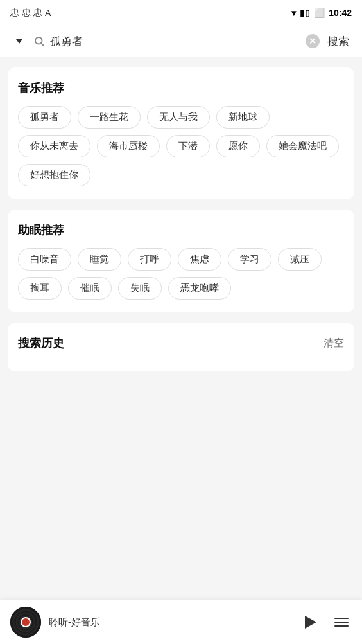  I want to click on app-icon-2: 忠, so click(26, 13).